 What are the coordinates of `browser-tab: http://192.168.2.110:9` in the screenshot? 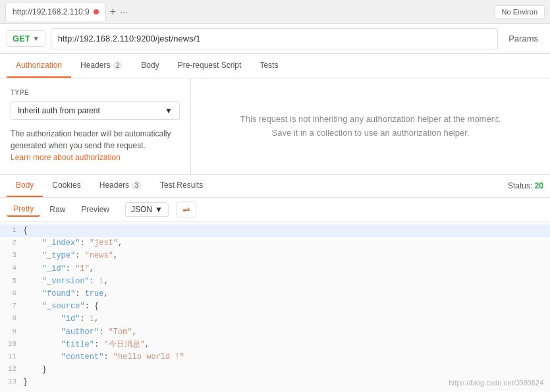 It's located at (55, 12).